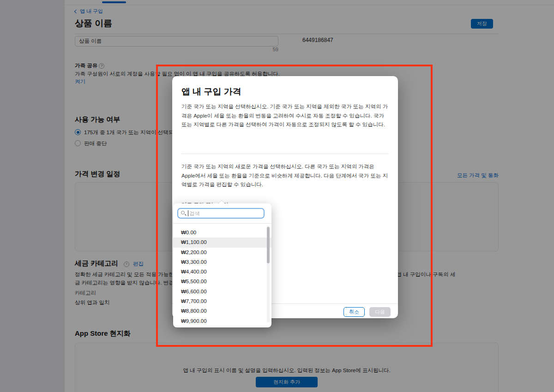 The width and height of the screenshot is (554, 392). What do you see at coordinates (223, 266) in the screenshot?
I see `price-dropdown: ₩0.00₩1,100.00₩2,200.00₩3,300.00₩4,400.0…` at bounding box center [223, 266].